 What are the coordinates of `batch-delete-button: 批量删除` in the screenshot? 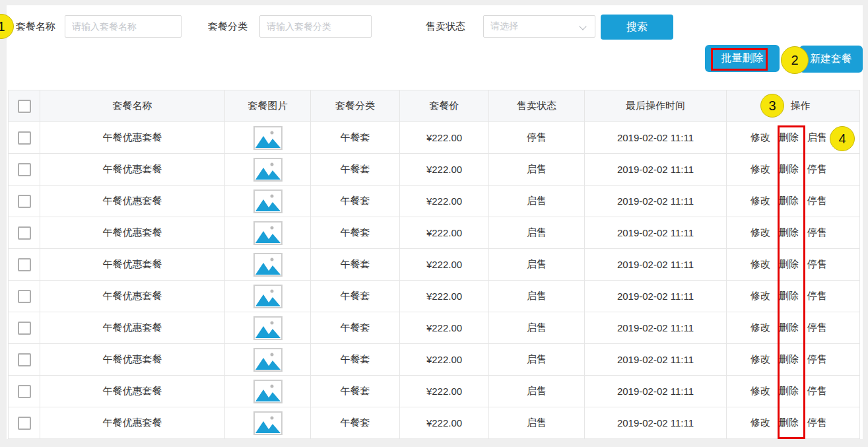 It's located at (742, 58).